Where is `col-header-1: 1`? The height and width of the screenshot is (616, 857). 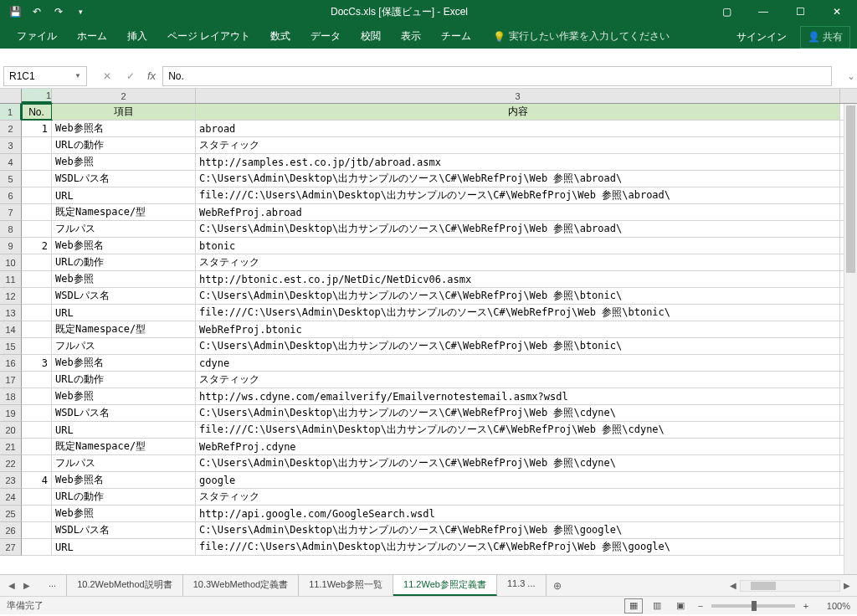
col-header-1: 1 is located at coordinates (37, 95).